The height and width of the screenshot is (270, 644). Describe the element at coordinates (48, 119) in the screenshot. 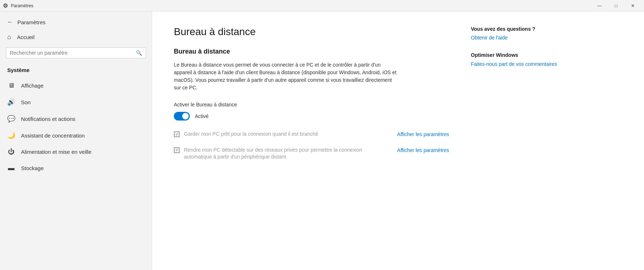

I see `sidebar-item-label-notifications: Notifications et actions` at that location.